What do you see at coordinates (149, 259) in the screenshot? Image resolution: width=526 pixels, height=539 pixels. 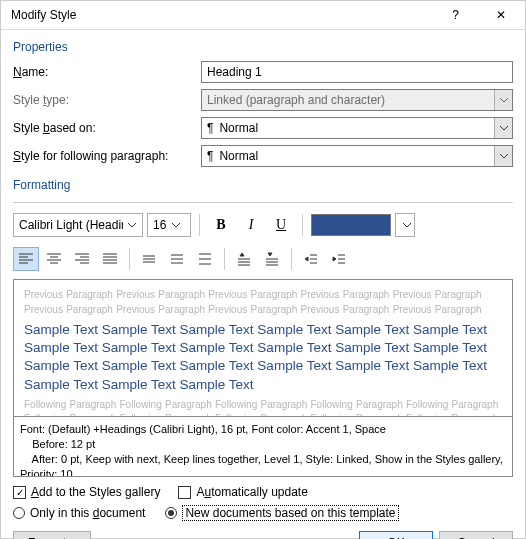 I see `spacing-1-button` at bounding box center [149, 259].